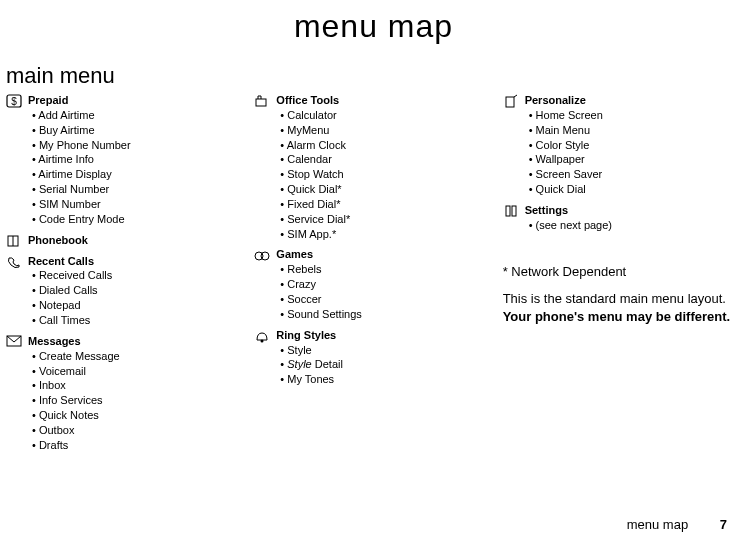 This screenshot has width=747, height=542. Describe the element at coordinates (386, 350) in the screenshot. I see `list-item: Style` at that location.